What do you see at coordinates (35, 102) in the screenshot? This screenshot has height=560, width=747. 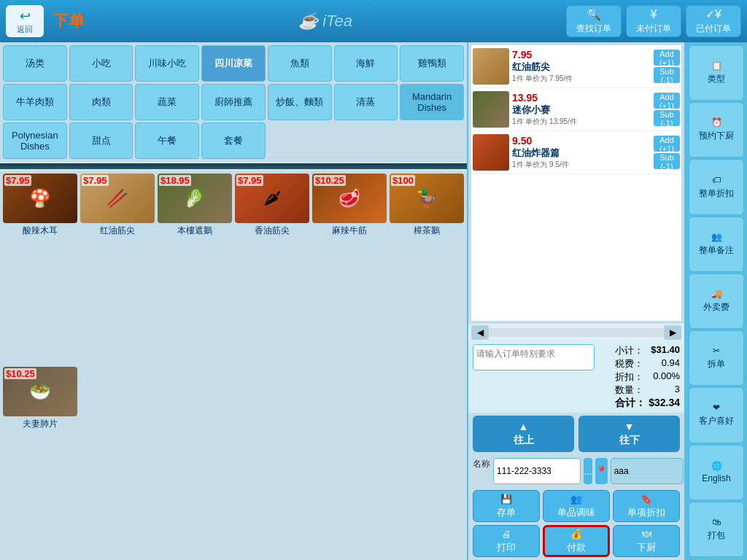 I see `category-beef-mutton: 牛羊肉類` at bounding box center [35, 102].